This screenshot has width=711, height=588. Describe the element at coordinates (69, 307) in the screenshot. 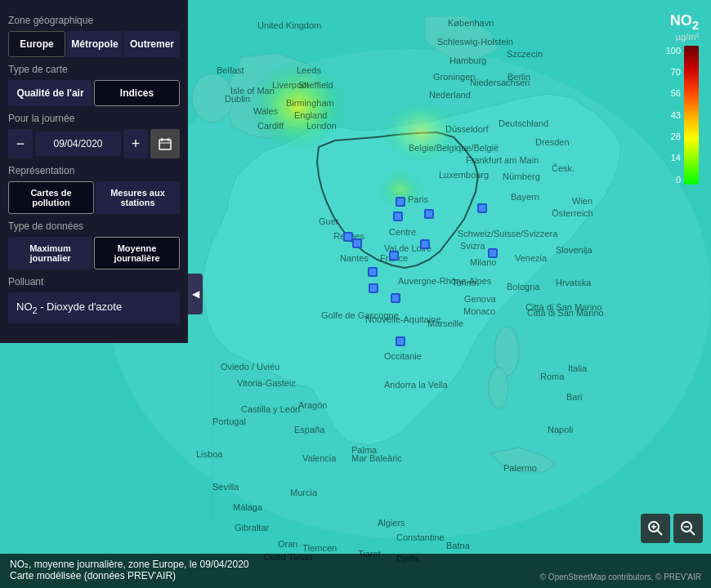

I see `pollutant-value: NO2 - Dioxyde d'azote` at that location.